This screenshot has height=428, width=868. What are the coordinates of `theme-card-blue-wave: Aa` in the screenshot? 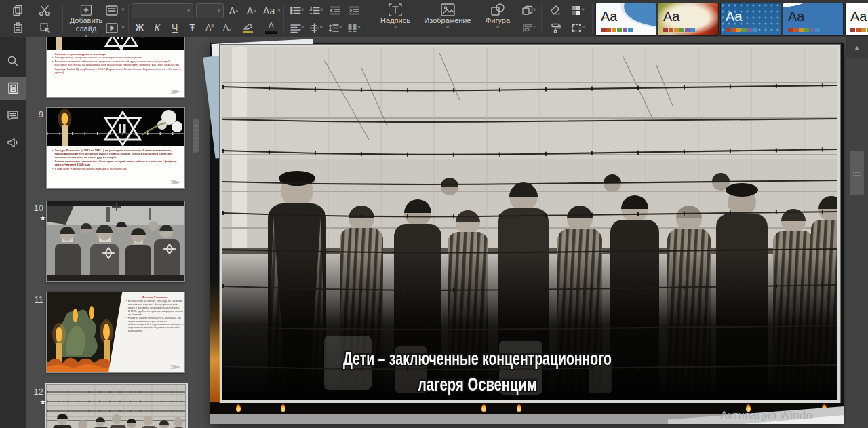 It's located at (626, 19).